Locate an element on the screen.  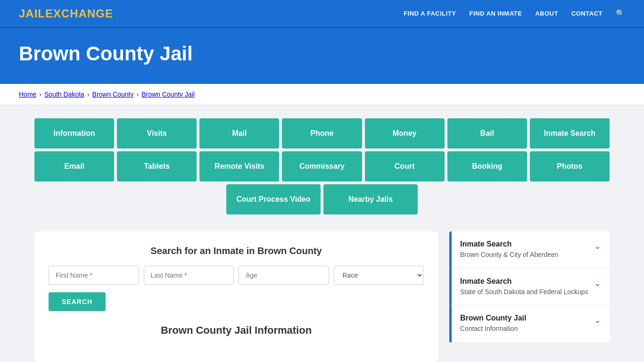
race-select: Race is located at coordinates (379, 275).